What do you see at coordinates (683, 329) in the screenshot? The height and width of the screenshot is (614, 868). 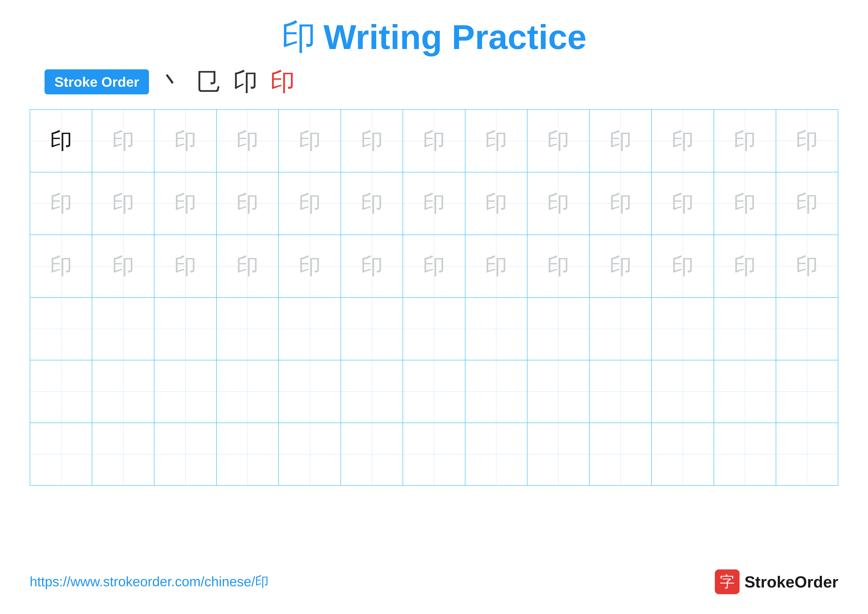 I see `grid-cell-r4c11` at bounding box center [683, 329].